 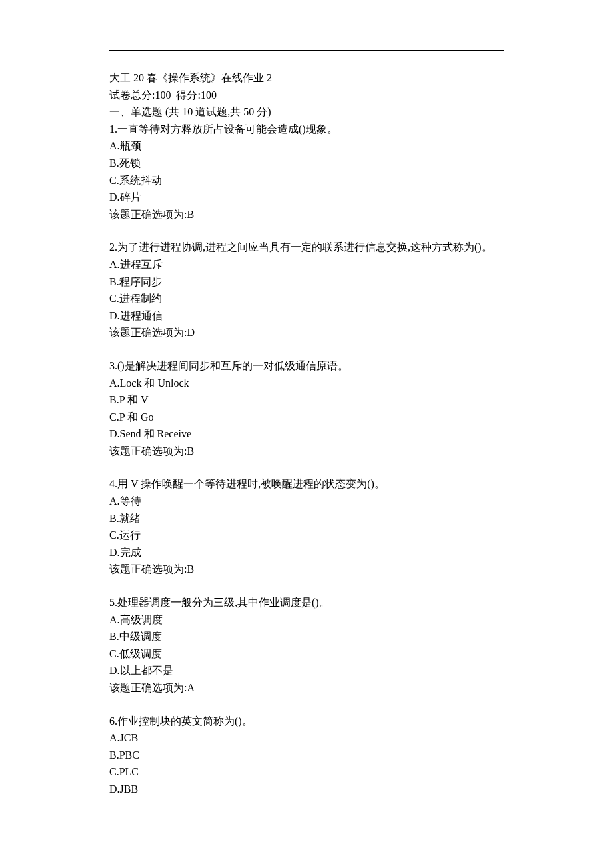 I want to click on option-a: A.等待, so click(x=306, y=501).